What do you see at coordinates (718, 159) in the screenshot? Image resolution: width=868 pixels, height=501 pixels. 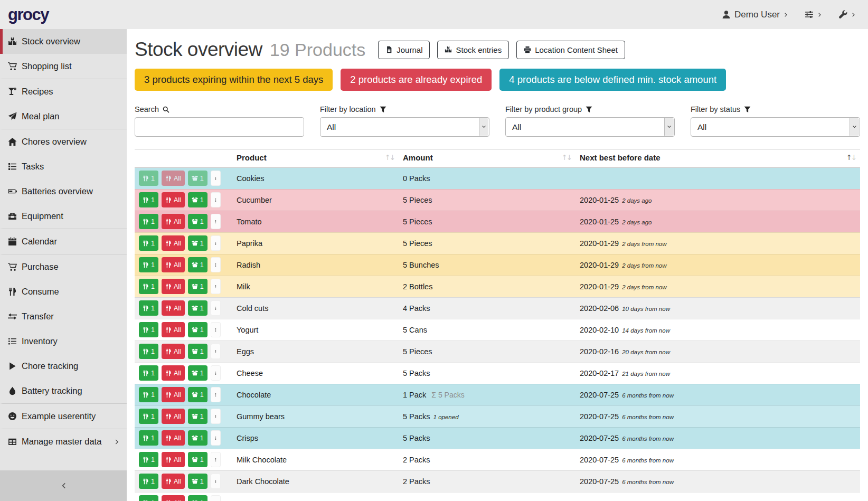 I see `best-before-column-header: Next best before date ↑↓` at bounding box center [718, 159].